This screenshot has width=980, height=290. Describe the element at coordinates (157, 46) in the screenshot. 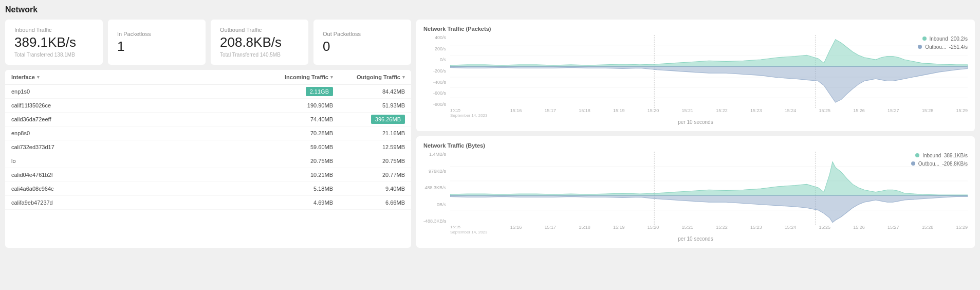

I see `packetloss-in-value: 1` at that location.